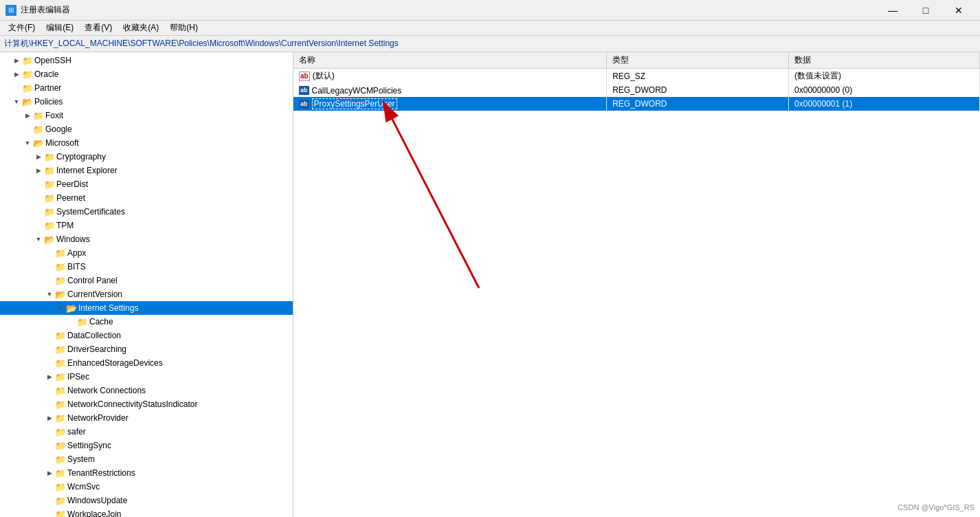 This screenshot has height=517, width=980. What do you see at coordinates (38, 129) in the screenshot?
I see `folder-icon-google: 📁` at bounding box center [38, 129].